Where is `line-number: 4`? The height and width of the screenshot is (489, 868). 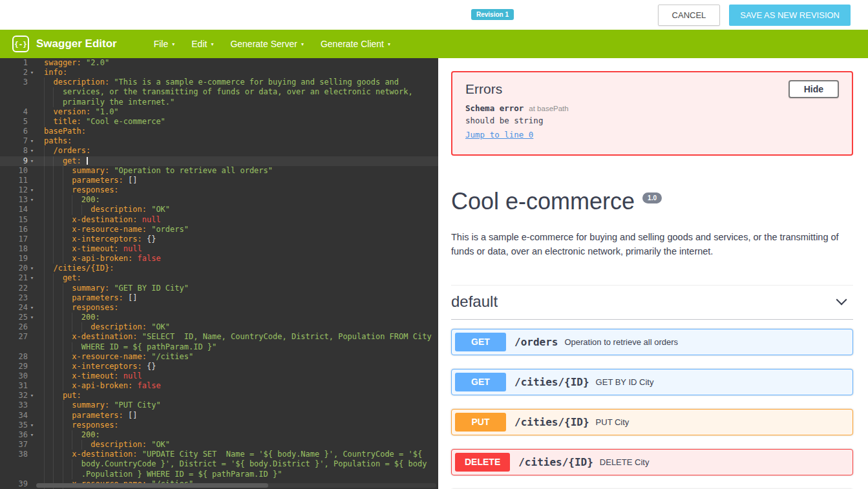
line-number: 4 is located at coordinates (26, 112).